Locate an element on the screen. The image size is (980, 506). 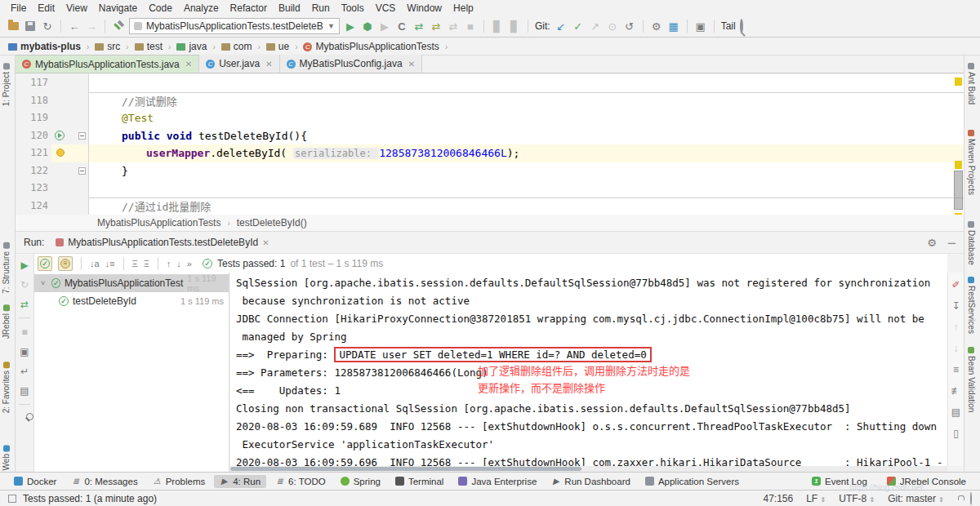
toolwindow-button-event-log: 1Event Log is located at coordinates (840, 482).